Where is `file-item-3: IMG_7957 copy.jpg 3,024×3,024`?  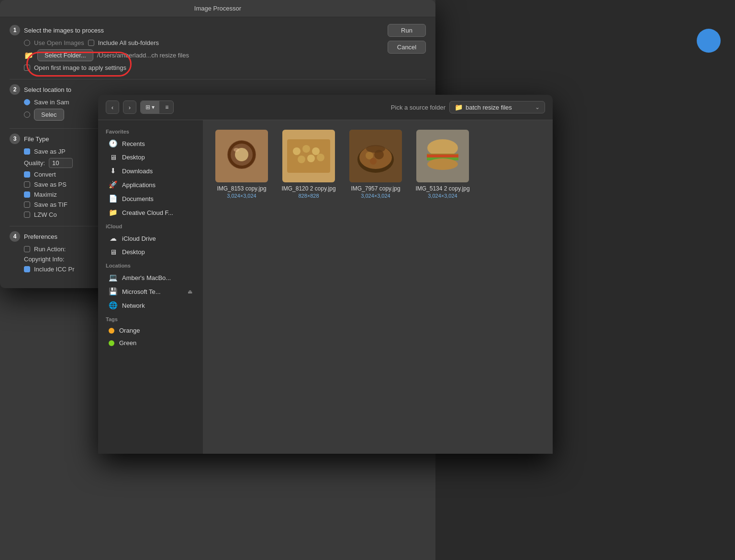
file-item-3: IMG_7957 copy.jpg 3,024×3,024 is located at coordinates (376, 164).